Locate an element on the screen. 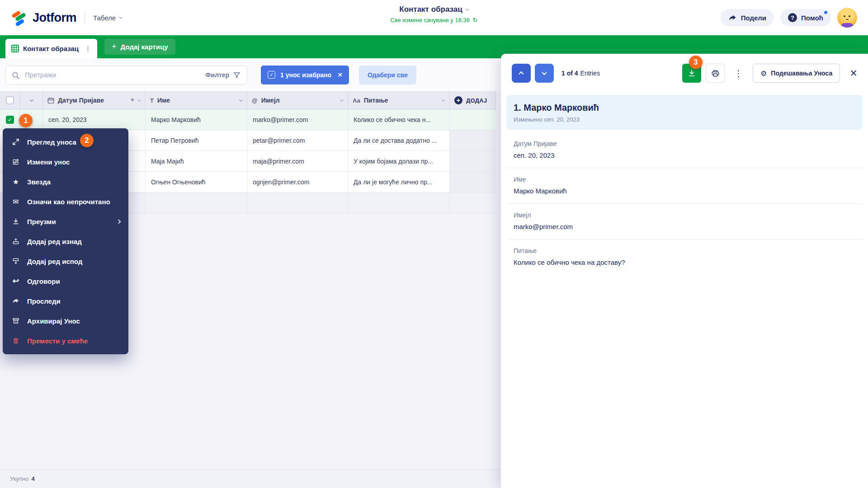 This screenshot has width=868, height=488. star-icon: ★ is located at coordinates (16, 182).